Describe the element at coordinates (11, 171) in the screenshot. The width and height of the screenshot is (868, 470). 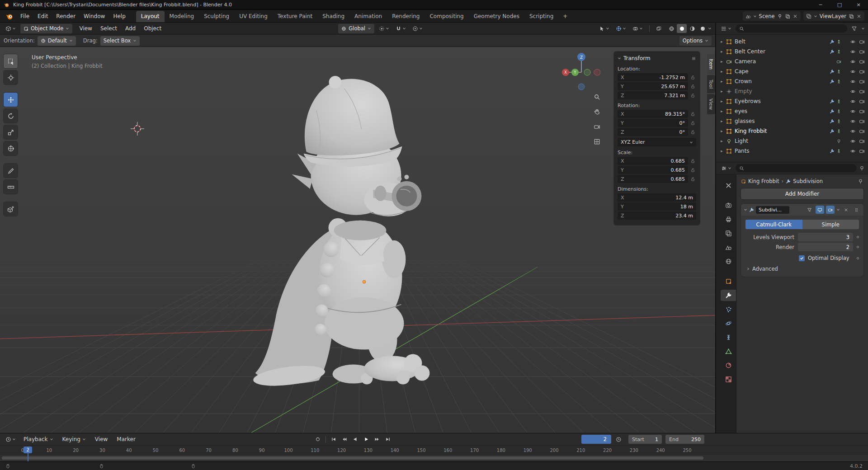
I see `tool-annotate` at that location.